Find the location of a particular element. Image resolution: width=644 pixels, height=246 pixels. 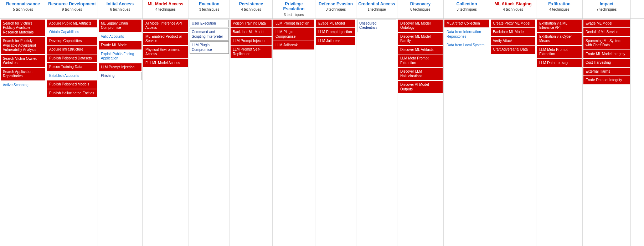

technique-discovery-1: Discover ML Model Family is located at coordinates (421, 39).